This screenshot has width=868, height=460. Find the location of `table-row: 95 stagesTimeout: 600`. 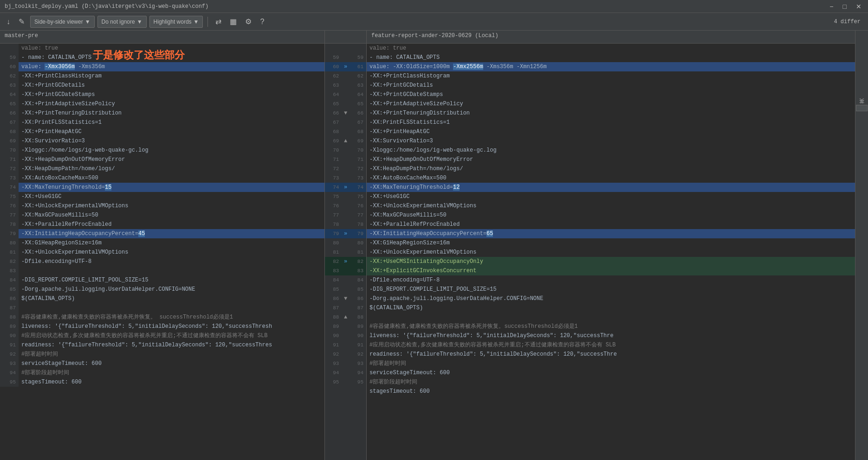

table-row: 95 stagesTimeout: 600 is located at coordinates (162, 382).